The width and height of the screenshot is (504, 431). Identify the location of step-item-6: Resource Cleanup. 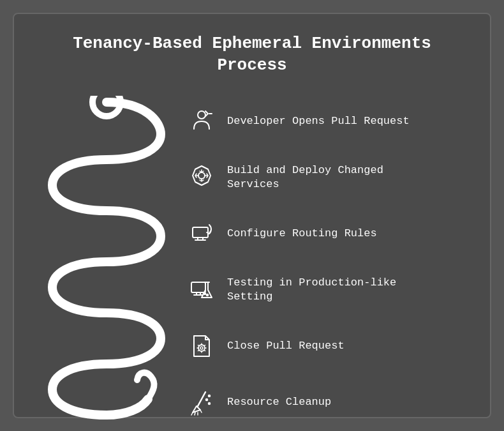
(325, 402).